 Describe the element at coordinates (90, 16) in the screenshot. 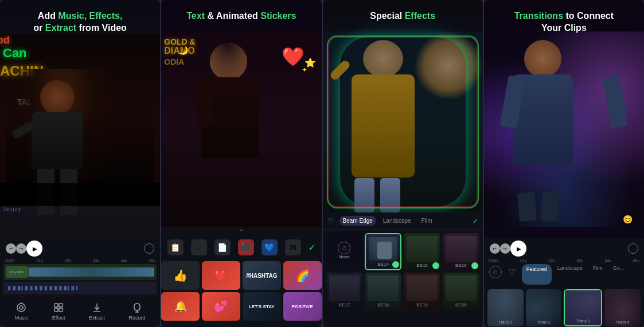

I see `panel1-accent-music: Music, Effects,` at that location.